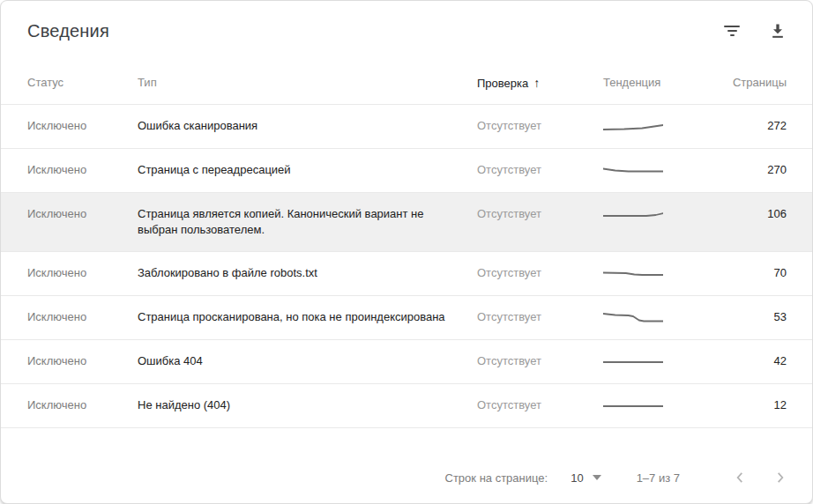 This screenshot has width=813, height=504. What do you see at coordinates (743, 317) in the screenshot?
I see `row-pages: 53` at bounding box center [743, 317].